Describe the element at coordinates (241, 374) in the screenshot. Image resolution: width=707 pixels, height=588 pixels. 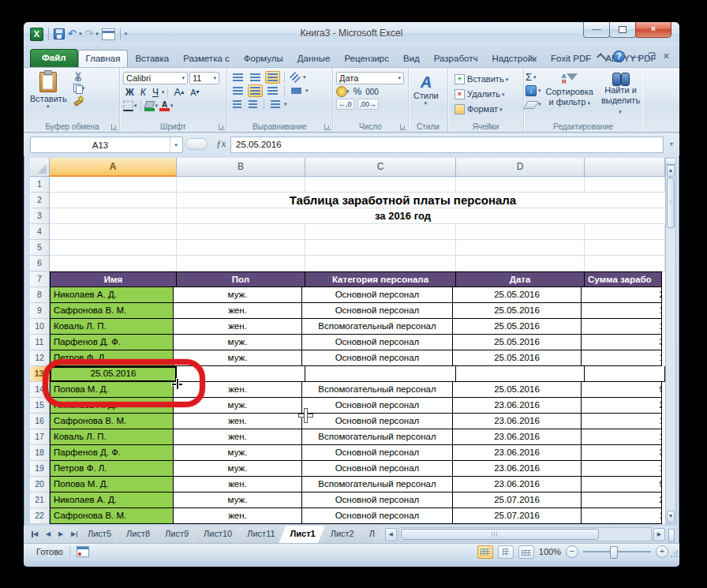
I see `cell-gender` at that location.